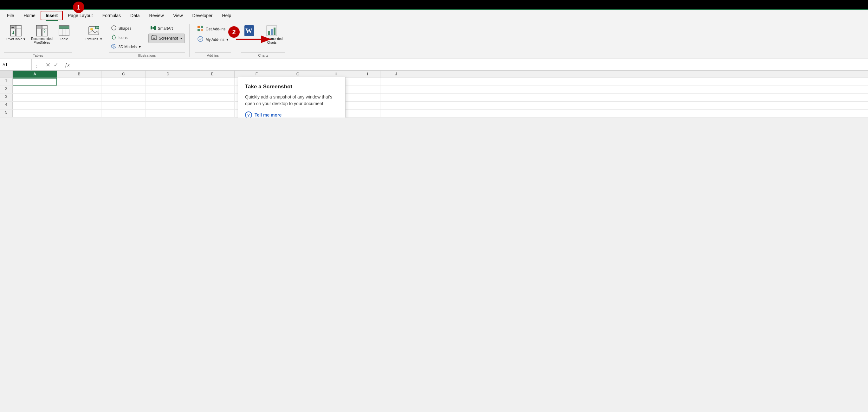  Describe the element at coordinates (124, 113) in the screenshot. I see `cell-C5` at that location.